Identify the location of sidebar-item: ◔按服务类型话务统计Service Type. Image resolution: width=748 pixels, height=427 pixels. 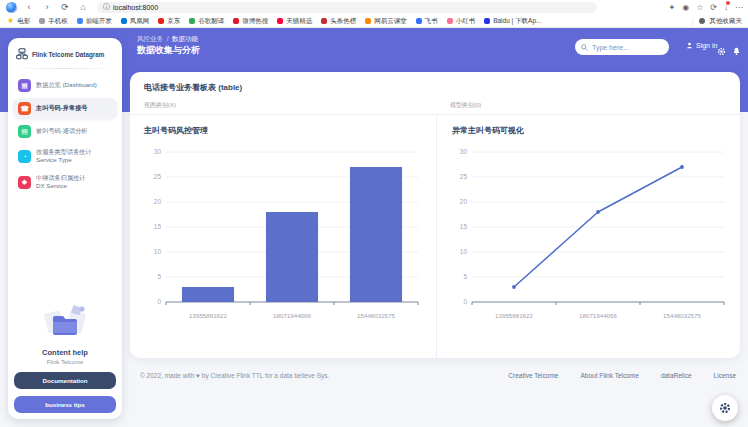
(65, 156).